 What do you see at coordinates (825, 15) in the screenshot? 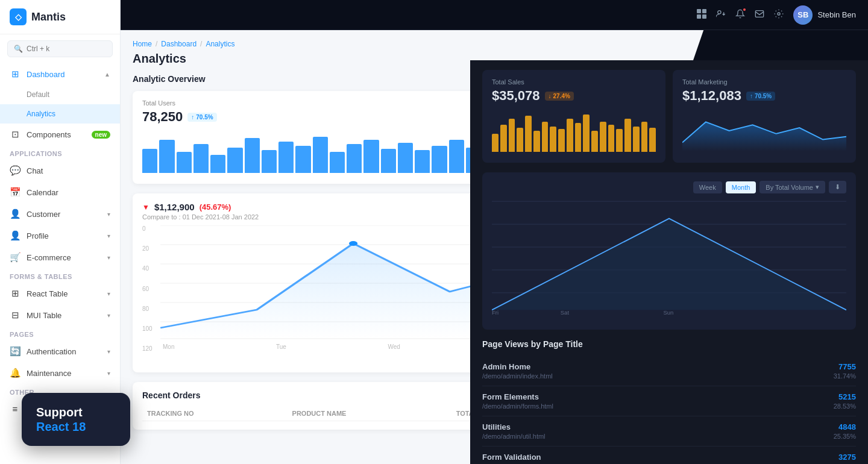
I see `user-info: SB Stebin Ben` at bounding box center [825, 15].